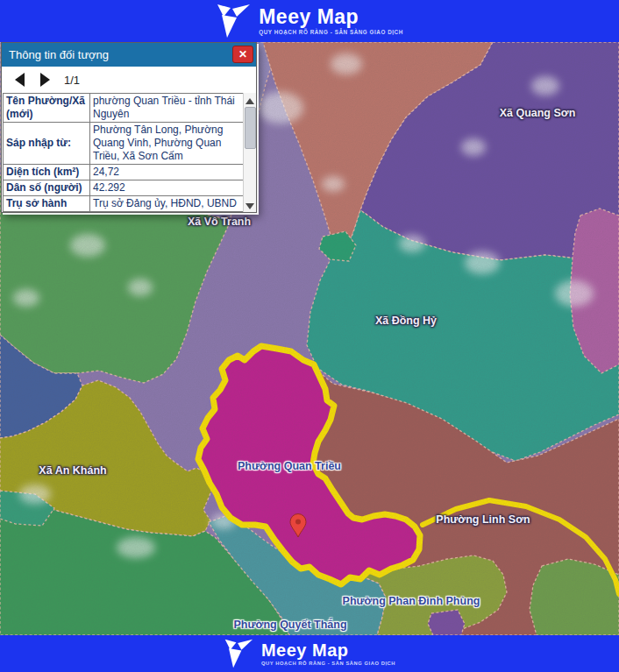 This screenshot has height=672, width=619. Describe the element at coordinates (47, 144) in the screenshot. I see `field-label: Sáp nhập từ:` at that location.